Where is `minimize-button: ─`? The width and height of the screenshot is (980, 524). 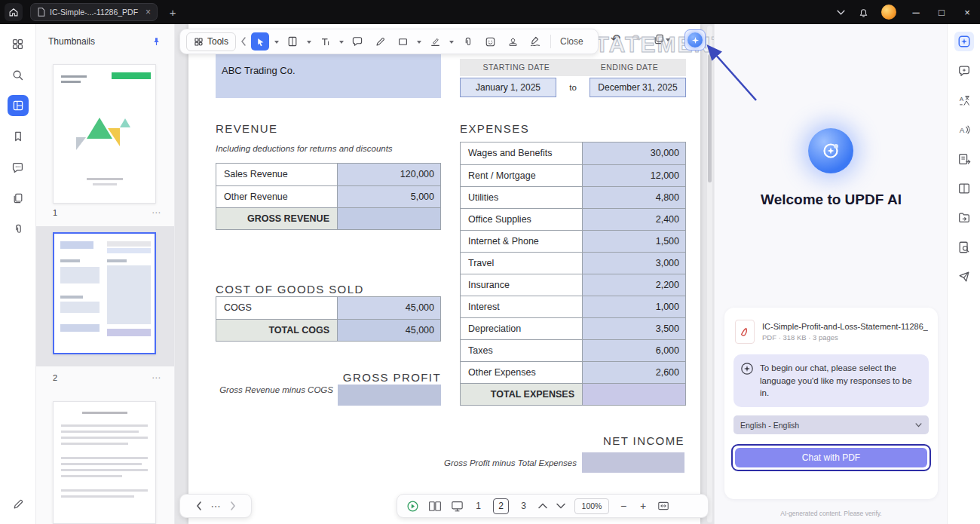 minimize-button: ─ is located at coordinates (916, 12).